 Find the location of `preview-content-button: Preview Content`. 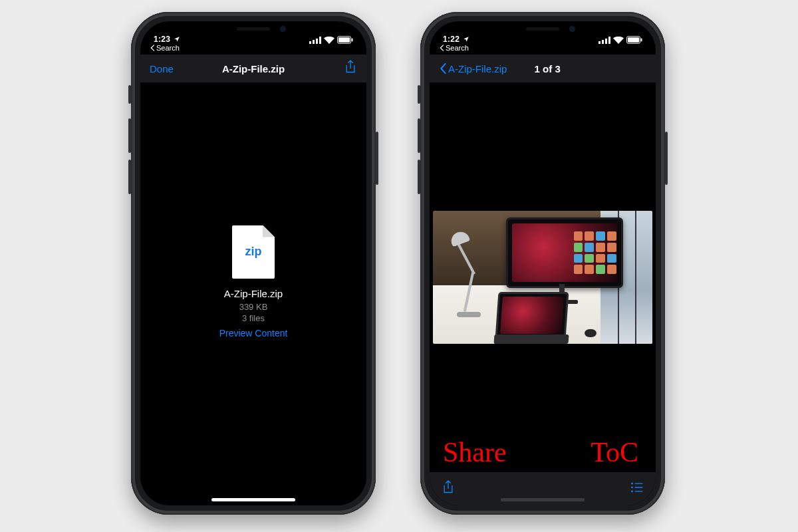

preview-content-button: Preview Content is located at coordinates (253, 333).